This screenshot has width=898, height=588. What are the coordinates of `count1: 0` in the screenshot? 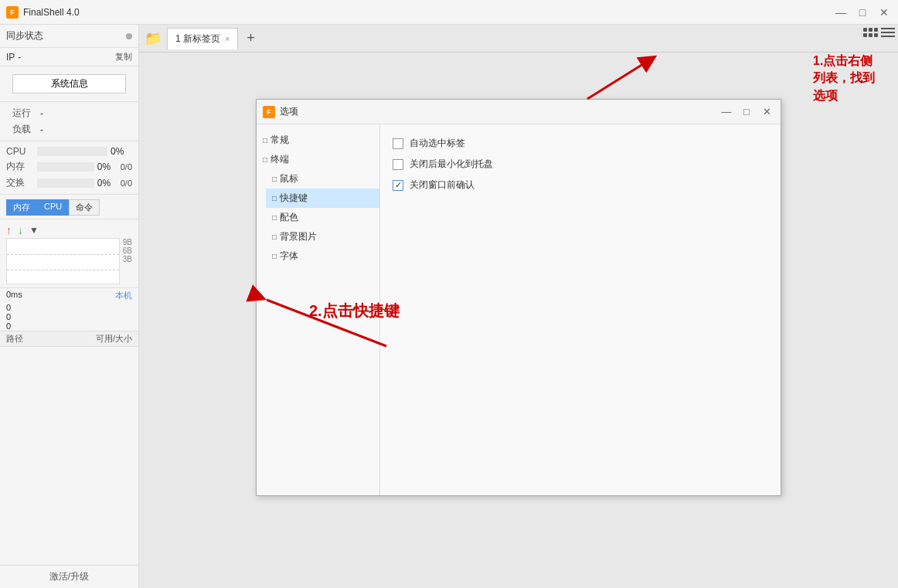 It's located at (70, 308).